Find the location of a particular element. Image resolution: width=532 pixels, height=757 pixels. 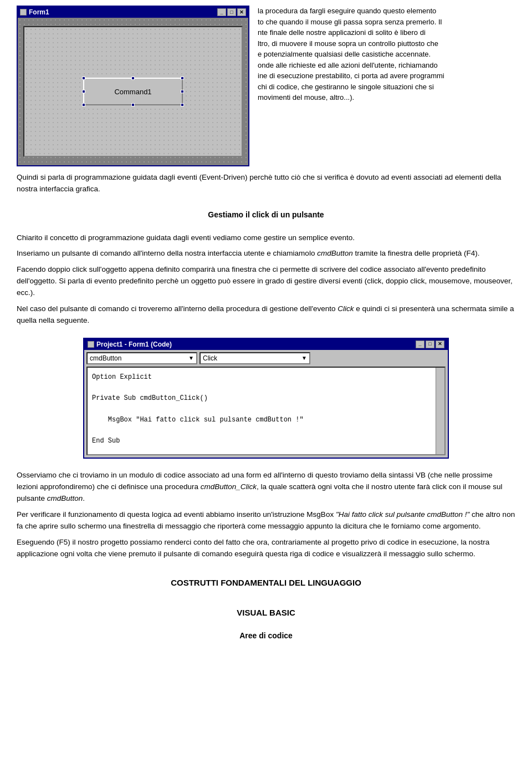

vb-code-window: Project1 - Form1 (Code) _ □ ✕ cmdButton … is located at coordinates (266, 398).